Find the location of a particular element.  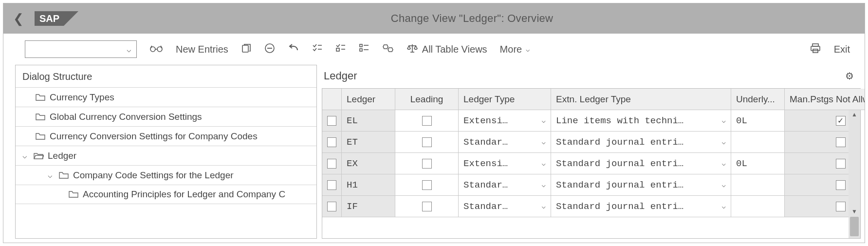

table-row: H1 Standar…⌵ Standard journal entri…⌵ is located at coordinates (591, 185).